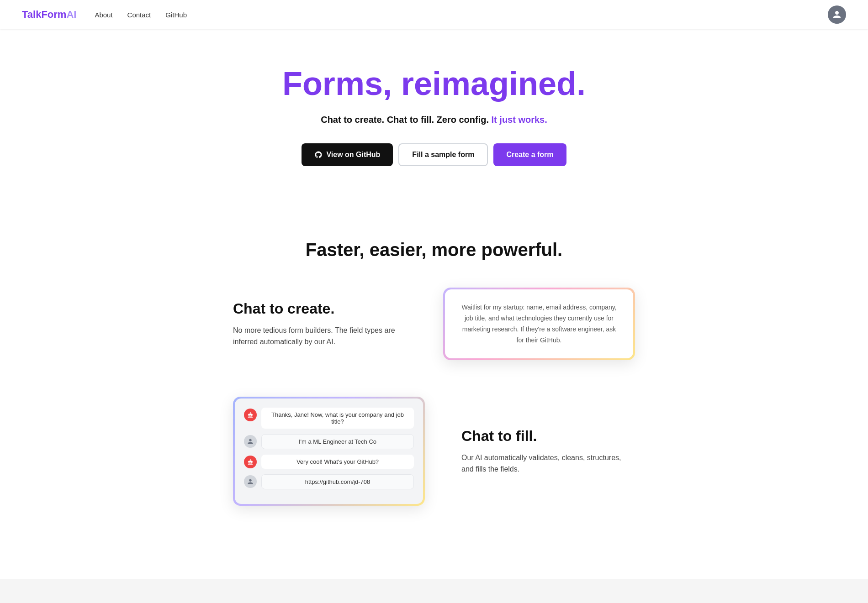  I want to click on chat-message-4: https://github.com/jd-708, so click(329, 482).